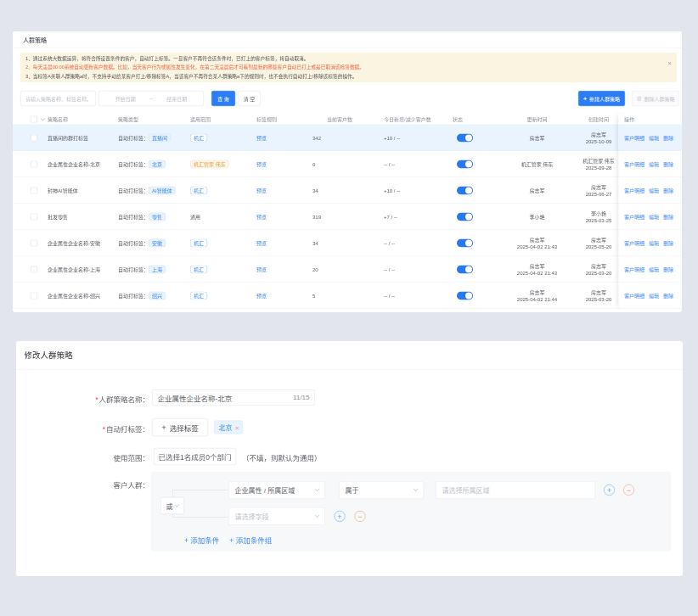 This screenshot has height=616, width=698. What do you see at coordinates (348, 68) in the screenshot?
I see `notice-banner: 1、通过系统大数据运算，将符合所设置条件的客户，自动打上标签。一旦客户不再符合该…` at bounding box center [348, 68].